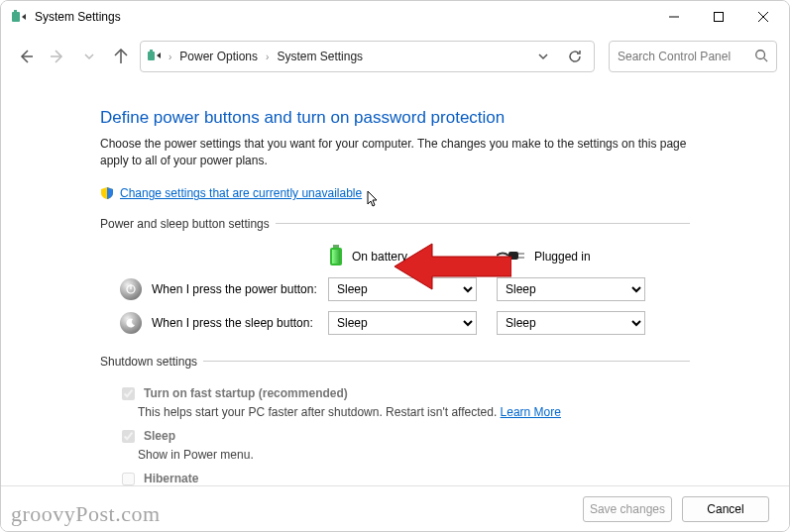 The width and height of the screenshot is (790, 532). I want to click on app-icon, so click(19, 17).